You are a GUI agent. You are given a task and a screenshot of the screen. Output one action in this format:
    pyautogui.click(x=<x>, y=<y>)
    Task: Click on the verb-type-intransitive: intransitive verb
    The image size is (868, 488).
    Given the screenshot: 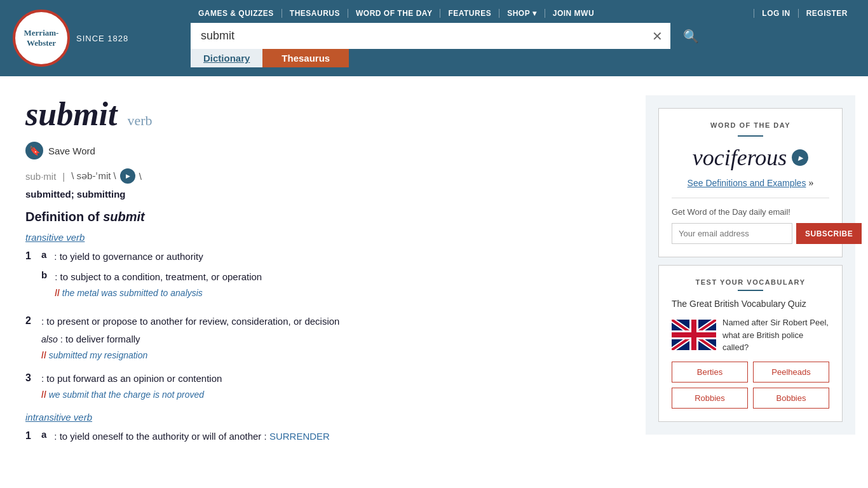 What is the action you would take?
    pyautogui.click(x=320, y=417)
    